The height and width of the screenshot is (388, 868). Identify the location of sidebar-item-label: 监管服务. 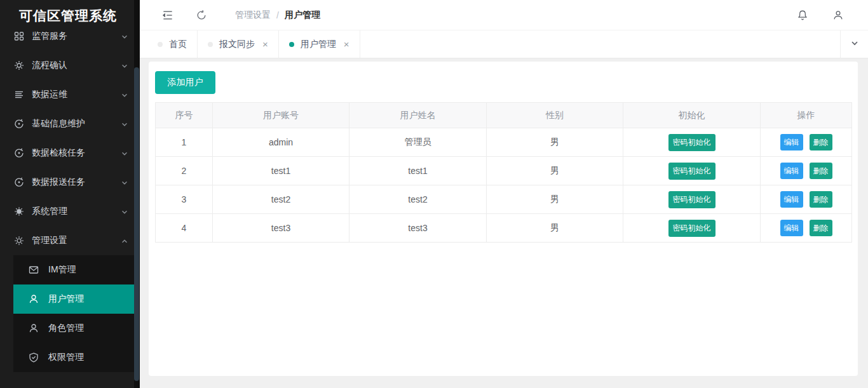
(50, 36).